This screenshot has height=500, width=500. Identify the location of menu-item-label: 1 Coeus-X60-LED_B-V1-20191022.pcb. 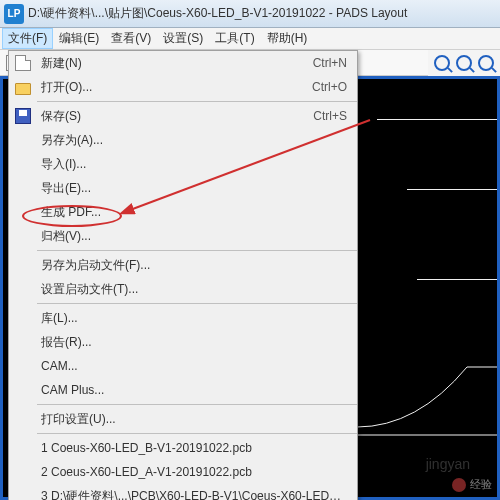
(192, 448).